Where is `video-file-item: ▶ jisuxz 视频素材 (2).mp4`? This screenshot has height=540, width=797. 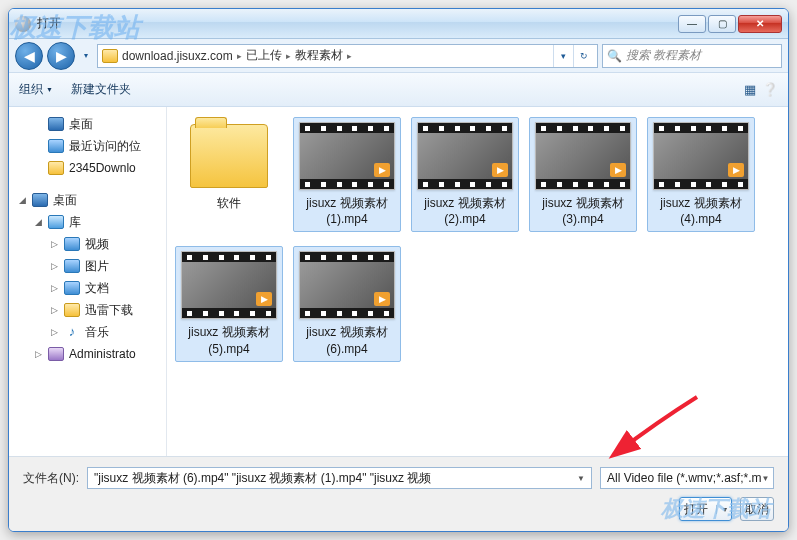 video-file-item: ▶ jisuxz 视频素材 (2).mp4 is located at coordinates (465, 174).